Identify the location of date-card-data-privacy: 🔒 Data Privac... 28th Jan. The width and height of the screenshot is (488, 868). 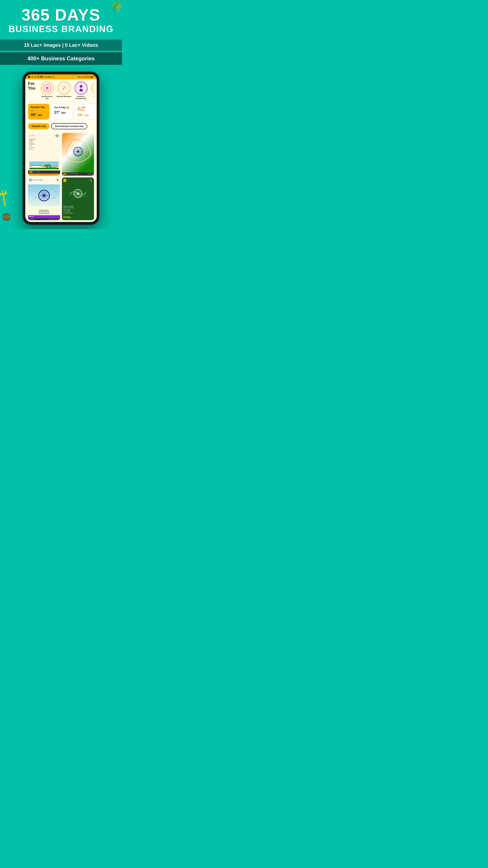
(85, 112).